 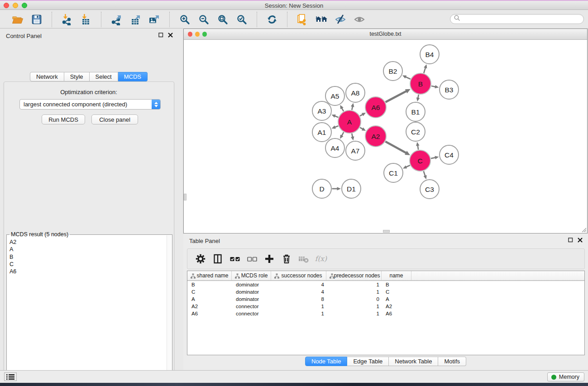 I want to click on zoom-selected-button, so click(x=242, y=19).